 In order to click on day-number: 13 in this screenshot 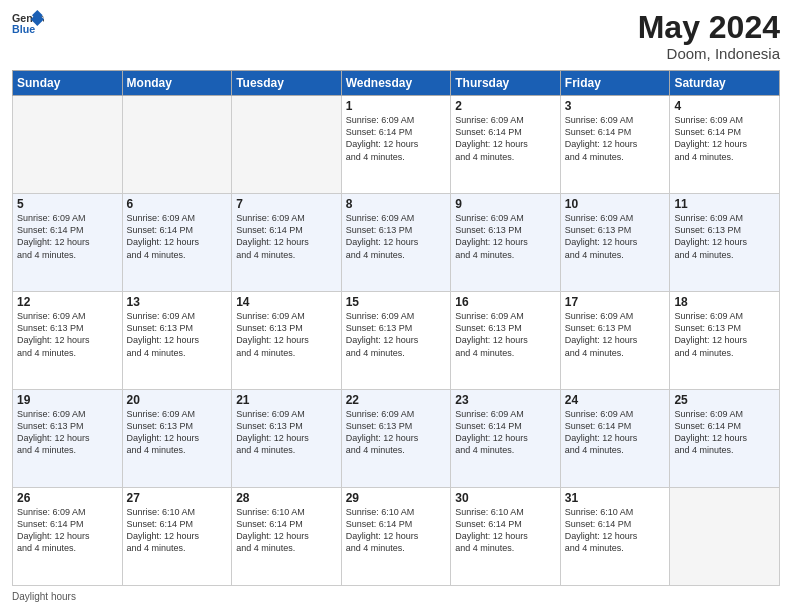, I will do `click(178, 302)`.